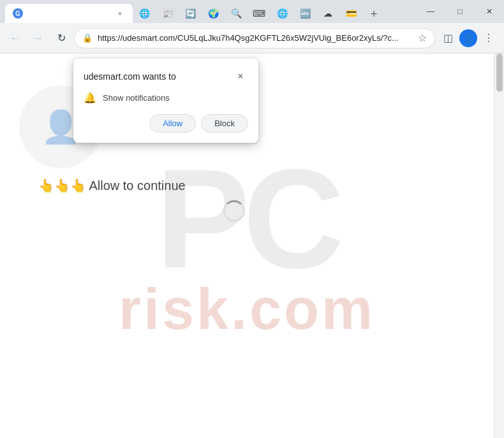 Image resolution: width=504 pixels, height=438 pixels. What do you see at coordinates (61, 38) in the screenshot?
I see `reload-button: ↻` at bounding box center [61, 38].